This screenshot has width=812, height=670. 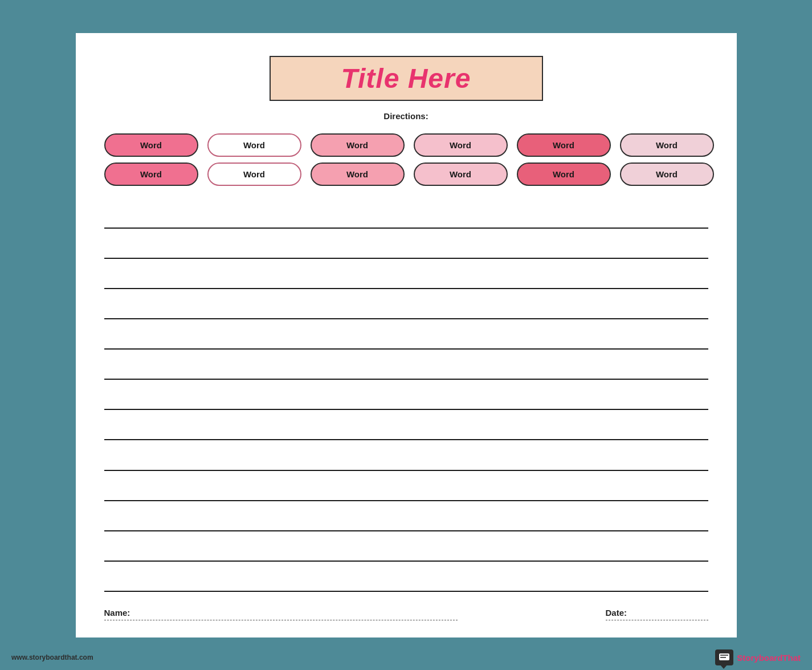 What do you see at coordinates (769, 658) in the screenshot?
I see `sbt-label-text: StoryboardThat` at bounding box center [769, 658].